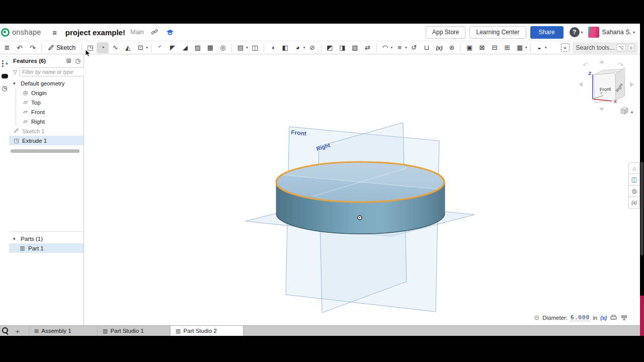 This screenshot has width=644, height=362. Describe the element at coordinates (642, 181) in the screenshot. I see `page-scrollbar-track` at that location.